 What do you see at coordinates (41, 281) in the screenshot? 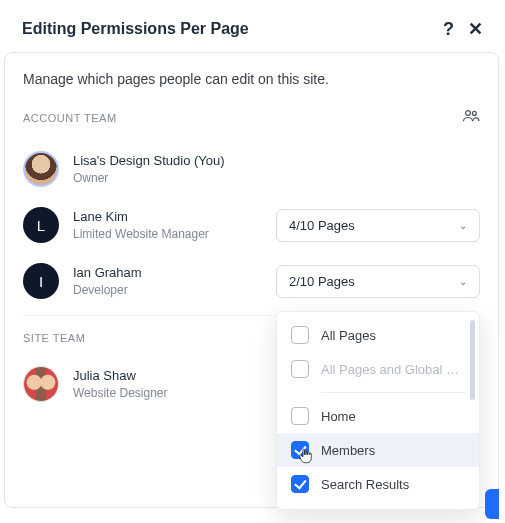
I see `avatar: I` at bounding box center [41, 281].